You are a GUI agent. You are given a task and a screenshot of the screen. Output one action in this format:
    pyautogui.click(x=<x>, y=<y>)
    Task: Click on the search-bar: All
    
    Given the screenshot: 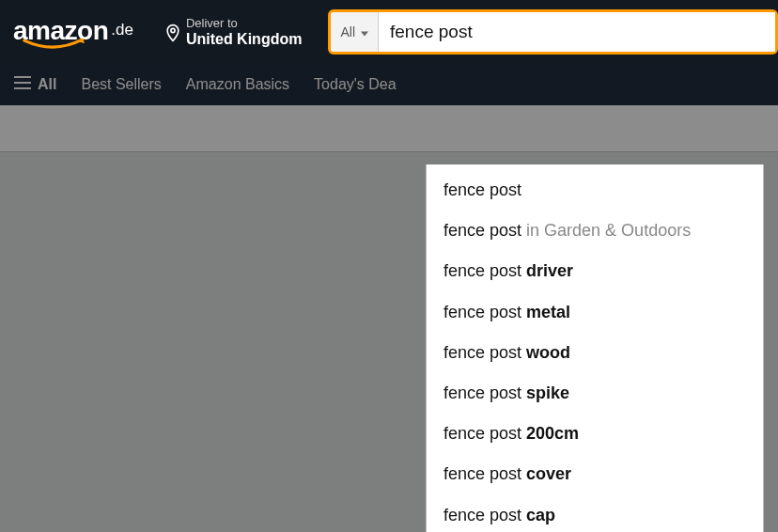 What is the action you would take?
    pyautogui.click(x=552, y=32)
    